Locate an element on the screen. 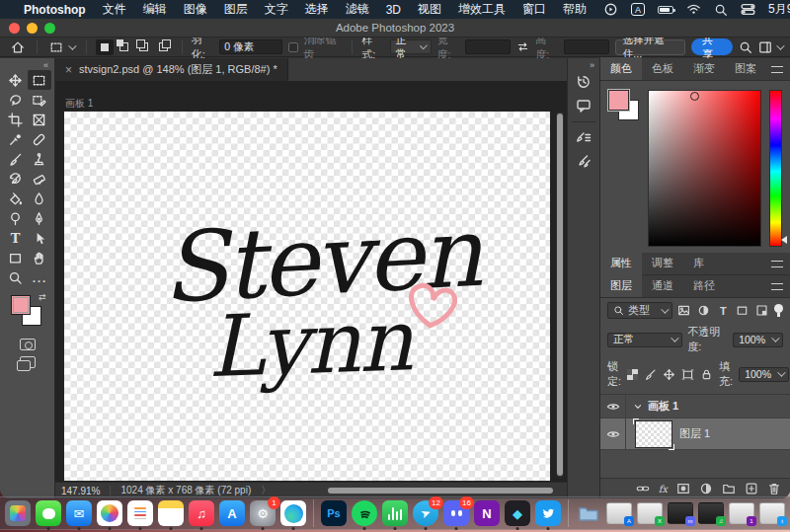 Image resolution: width=790 pixels, height=532 pixels. width-input is located at coordinates (488, 47).